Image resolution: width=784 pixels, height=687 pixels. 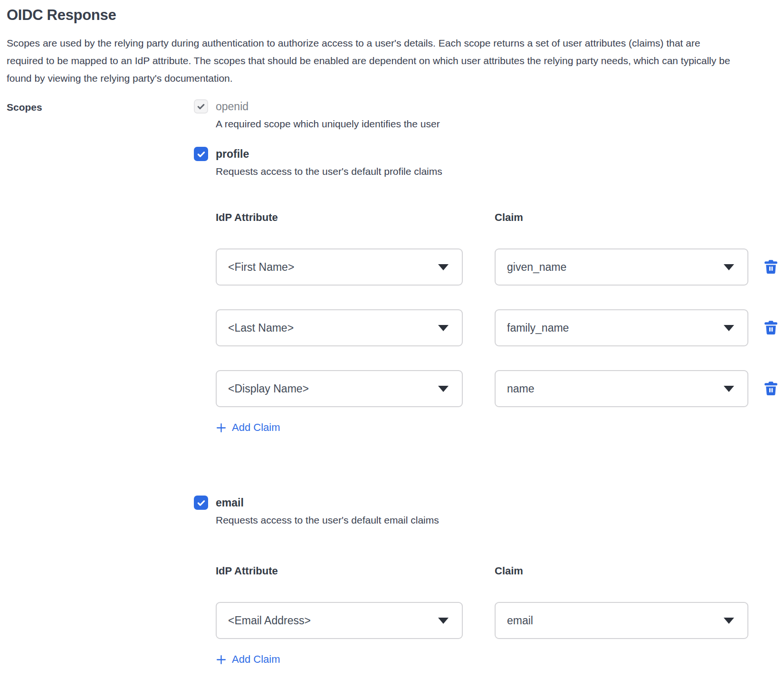 What do you see at coordinates (621, 328) in the screenshot?
I see `claim-select: family_name` at bounding box center [621, 328].